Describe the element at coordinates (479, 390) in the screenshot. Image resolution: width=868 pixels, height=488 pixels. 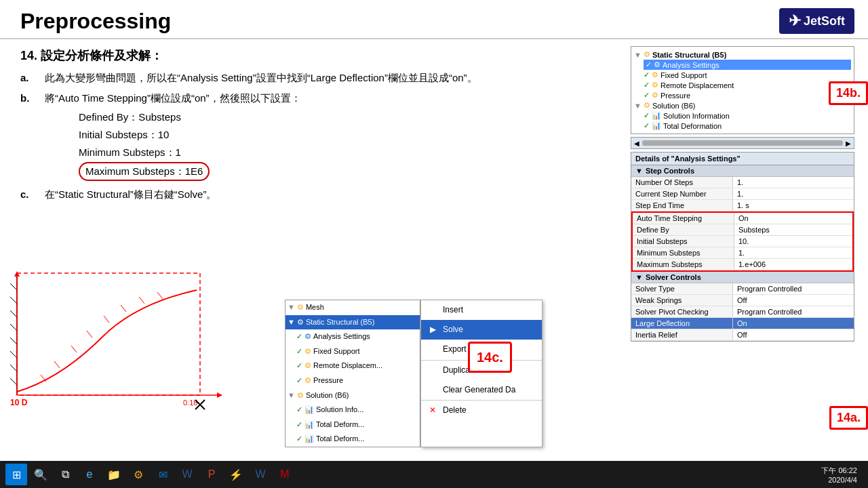
I see `ctx-clear-label: Clear Generated Da` at that location.